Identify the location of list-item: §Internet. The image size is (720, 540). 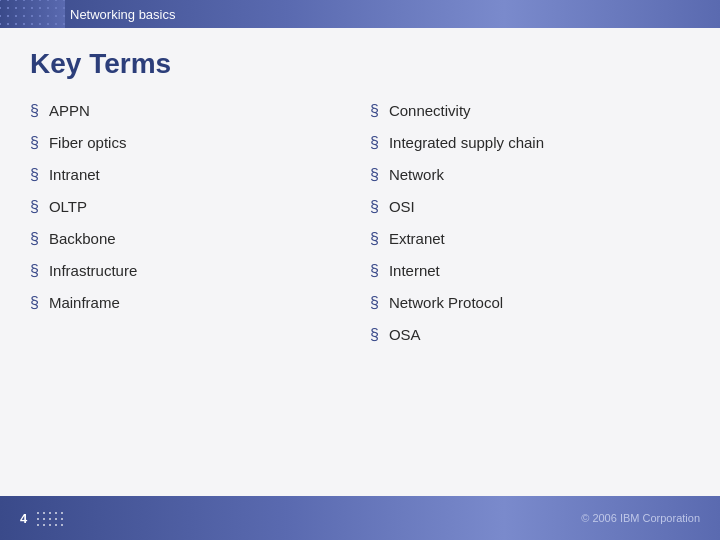
(530, 271).